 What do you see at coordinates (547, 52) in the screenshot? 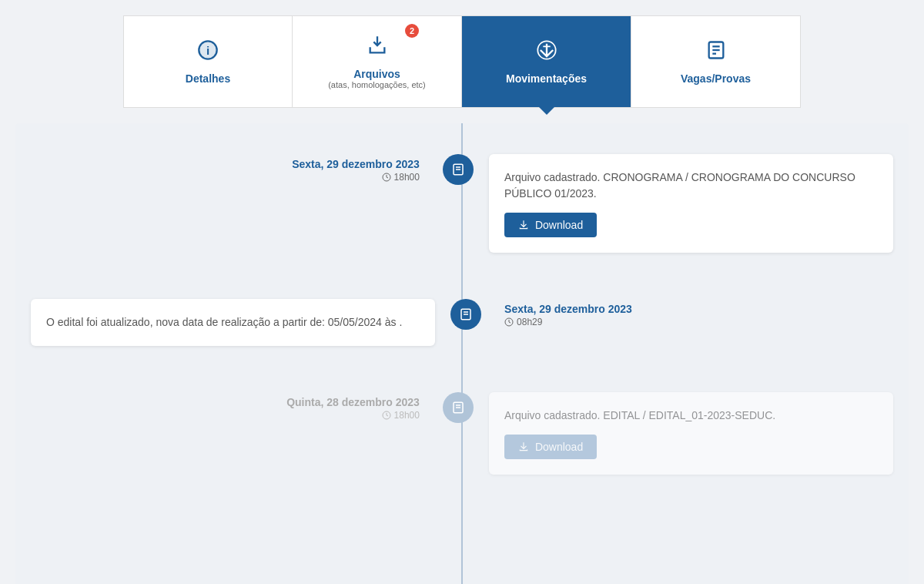
I see `movimentacoes-icon` at bounding box center [547, 52].